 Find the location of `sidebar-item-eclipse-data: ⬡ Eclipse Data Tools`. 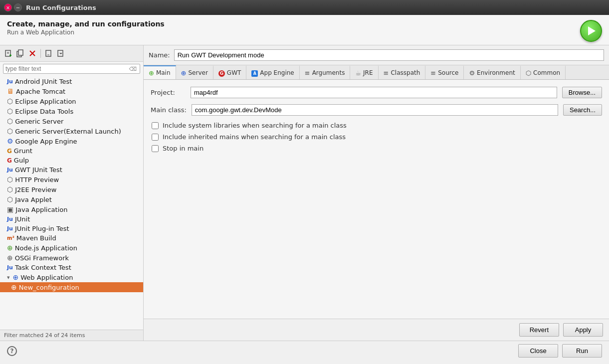

sidebar-item-eclipse-data: ⬡ Eclipse Data Tools is located at coordinates (72, 111).